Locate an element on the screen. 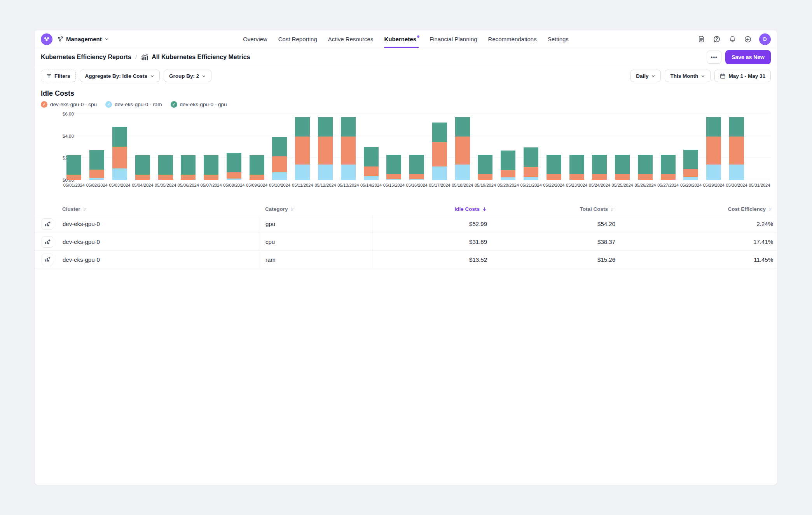 Image resolution: width=812 pixels, height=515 pixels. breadcrumb-parent-link: Kubernetes Efficiency Reports is located at coordinates (86, 57).